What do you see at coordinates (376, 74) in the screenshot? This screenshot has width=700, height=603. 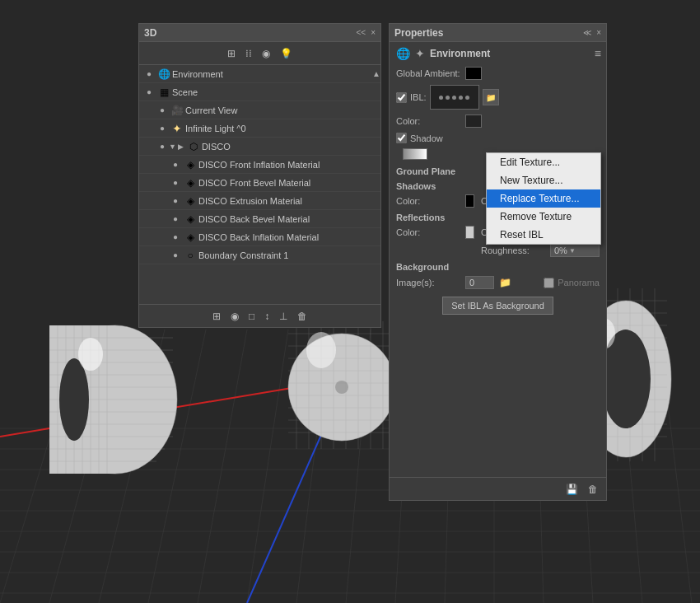 I see `scroll-arrow: ▲` at bounding box center [376, 74].